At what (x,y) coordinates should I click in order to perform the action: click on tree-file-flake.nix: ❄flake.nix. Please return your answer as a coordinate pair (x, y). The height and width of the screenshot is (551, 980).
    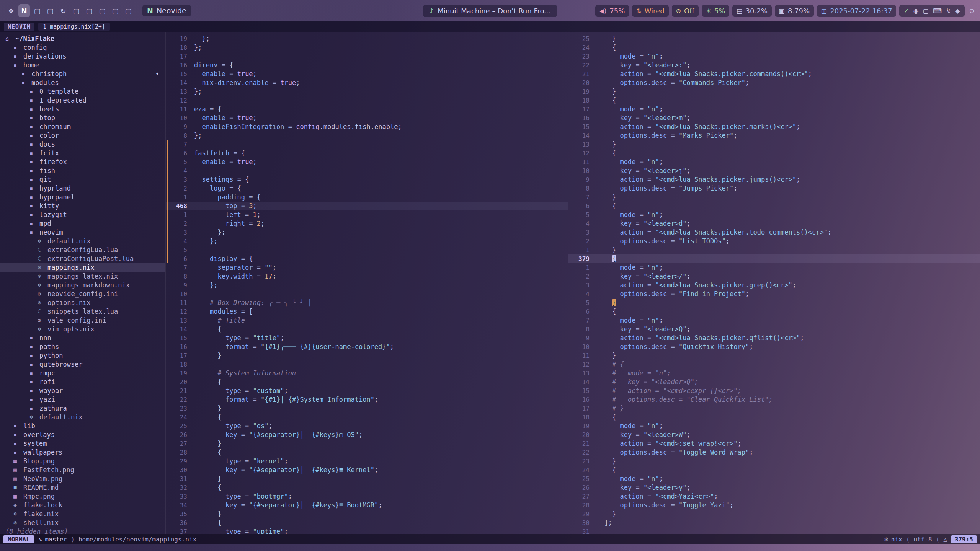
    Looking at the image, I should click on (83, 514).